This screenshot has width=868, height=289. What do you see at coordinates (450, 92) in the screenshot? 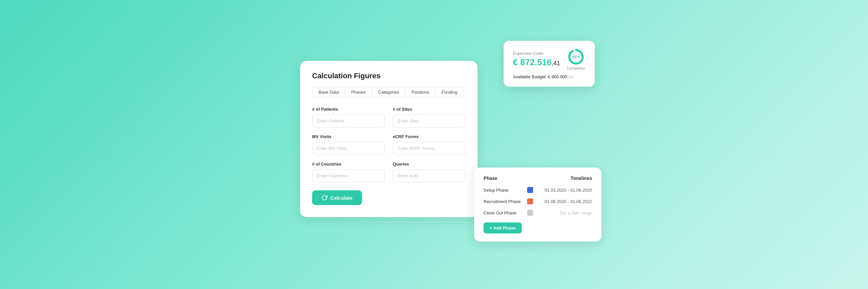
I see `tab-funding: Funding` at bounding box center [450, 92].